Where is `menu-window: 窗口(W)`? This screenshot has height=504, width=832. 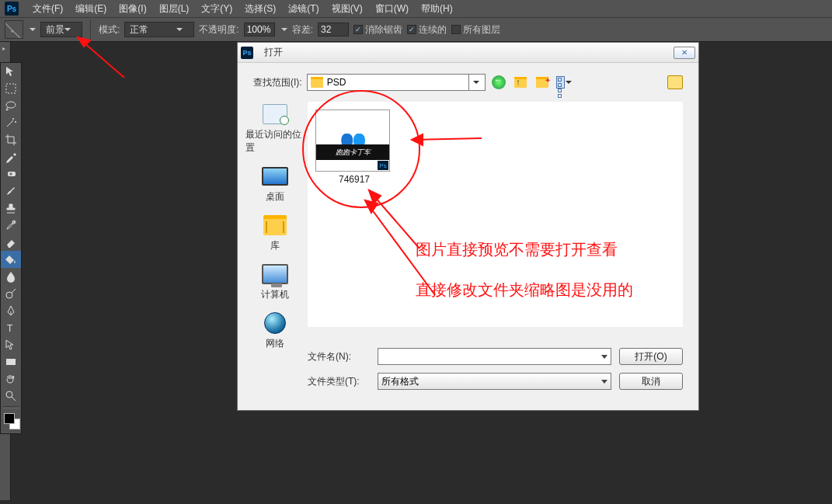
menu-window: 窗口(W) is located at coordinates (392, 9).